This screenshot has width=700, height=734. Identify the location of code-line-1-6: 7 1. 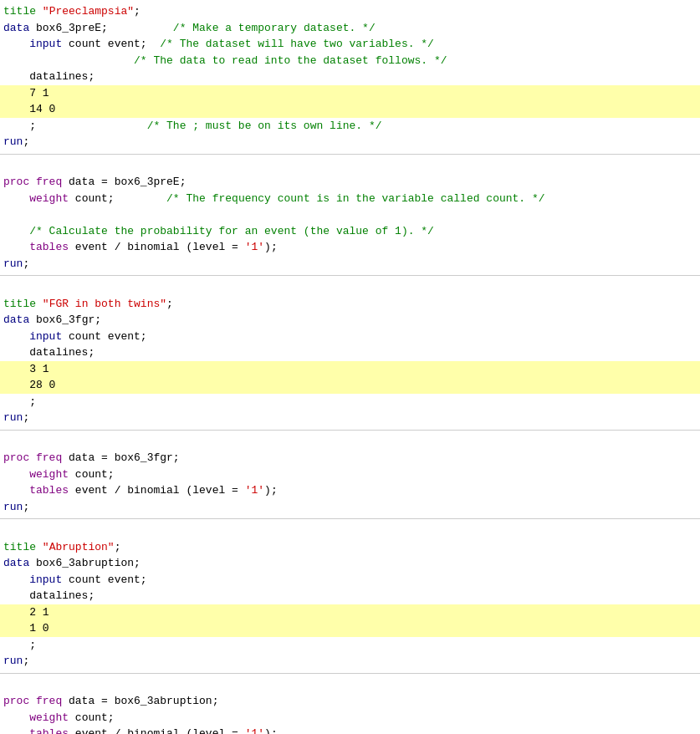
(350, 94).